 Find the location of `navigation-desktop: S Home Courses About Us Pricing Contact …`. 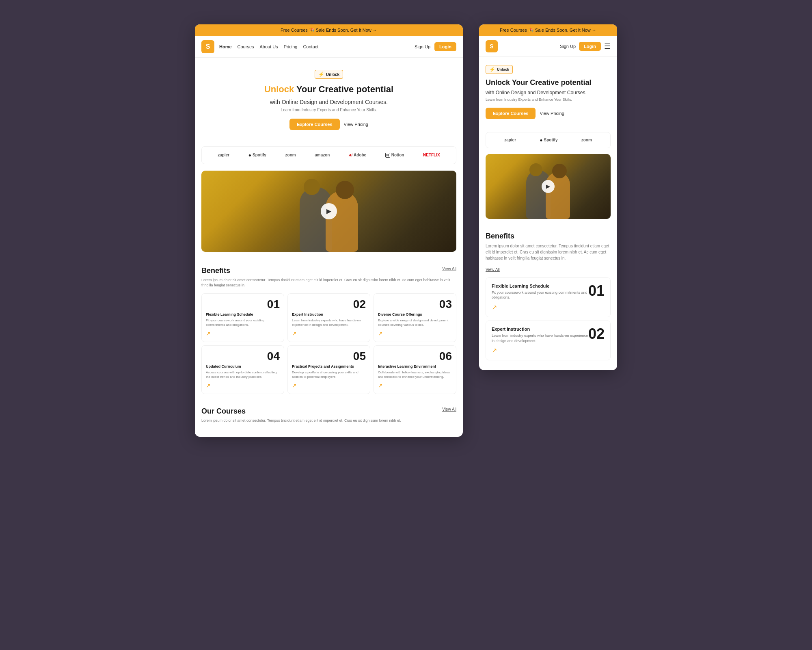

navigation-desktop: S Home Courses About Us Pricing Contact … is located at coordinates (329, 47).